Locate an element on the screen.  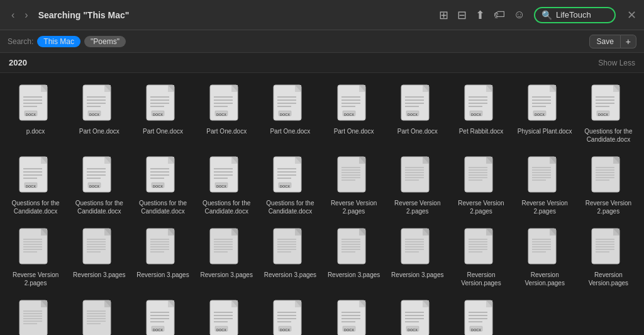
file-item: DOCX Some THings to Eat (1).docx is located at coordinates (480, 315).